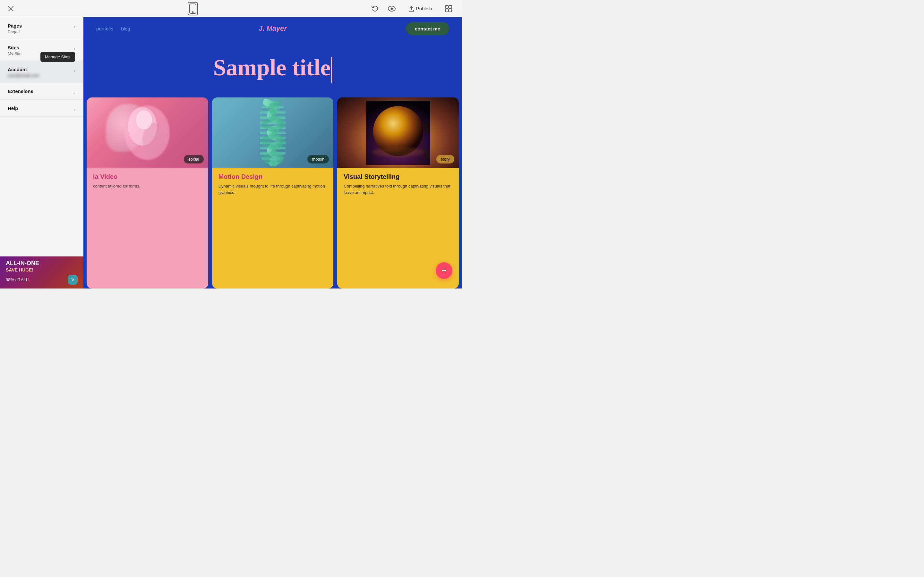  I want to click on hero-title: Sample title, so click(273, 69).